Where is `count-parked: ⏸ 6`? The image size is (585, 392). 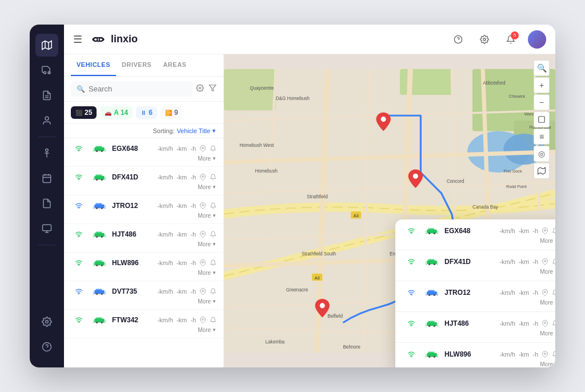 count-parked: ⏸ 6 is located at coordinates (146, 113).